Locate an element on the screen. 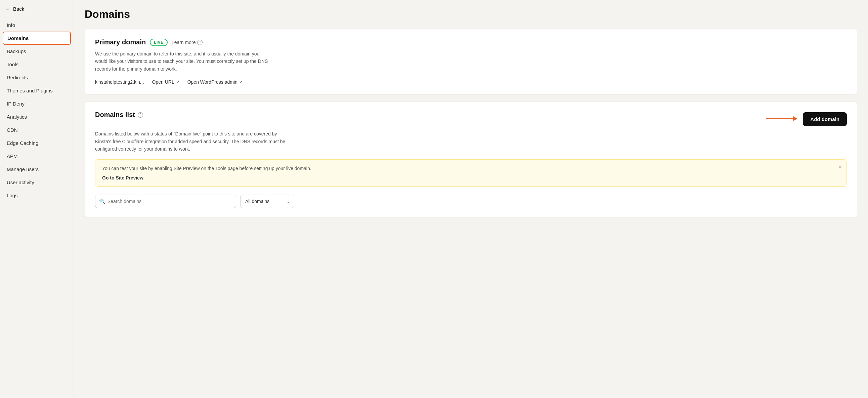  sidebar: ← Back Info Domains Backups Tools Redire… is located at coordinates (37, 199).